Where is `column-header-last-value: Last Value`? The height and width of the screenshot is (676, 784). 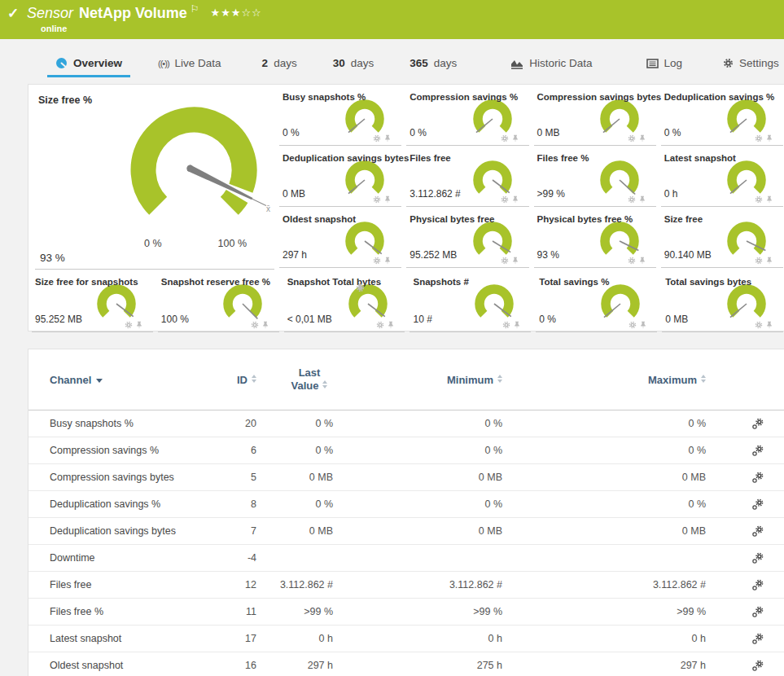
column-header-last-value: Last Value is located at coordinates (295, 380).